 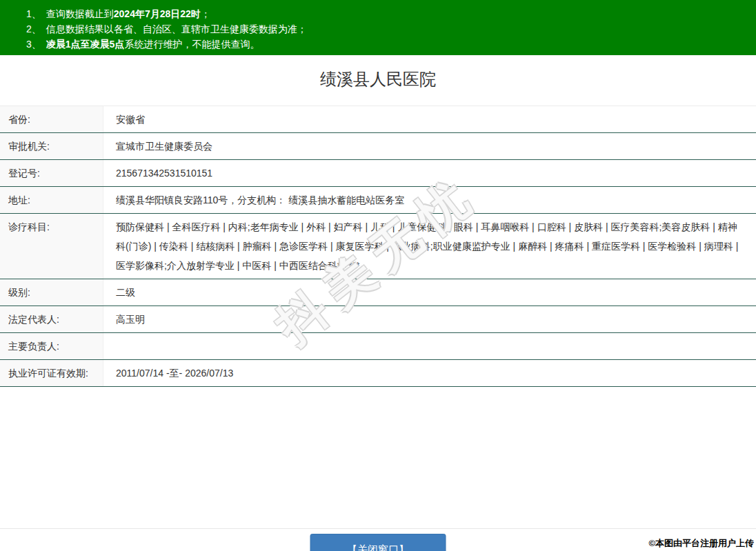 What do you see at coordinates (430, 319) in the screenshot?
I see `legal-representative-value: 高玉明` at bounding box center [430, 319].